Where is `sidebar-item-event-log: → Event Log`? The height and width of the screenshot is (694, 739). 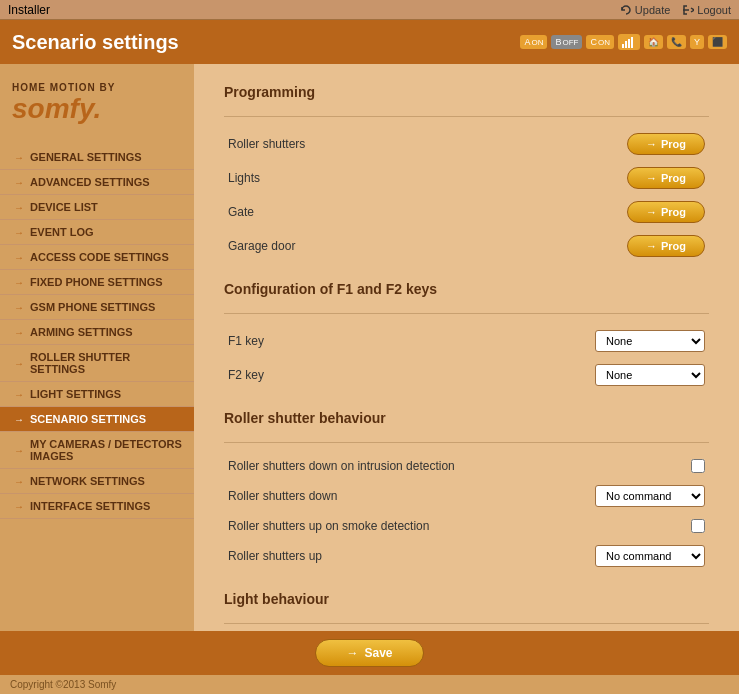 sidebar-item-event-log: → Event Log is located at coordinates (97, 232).